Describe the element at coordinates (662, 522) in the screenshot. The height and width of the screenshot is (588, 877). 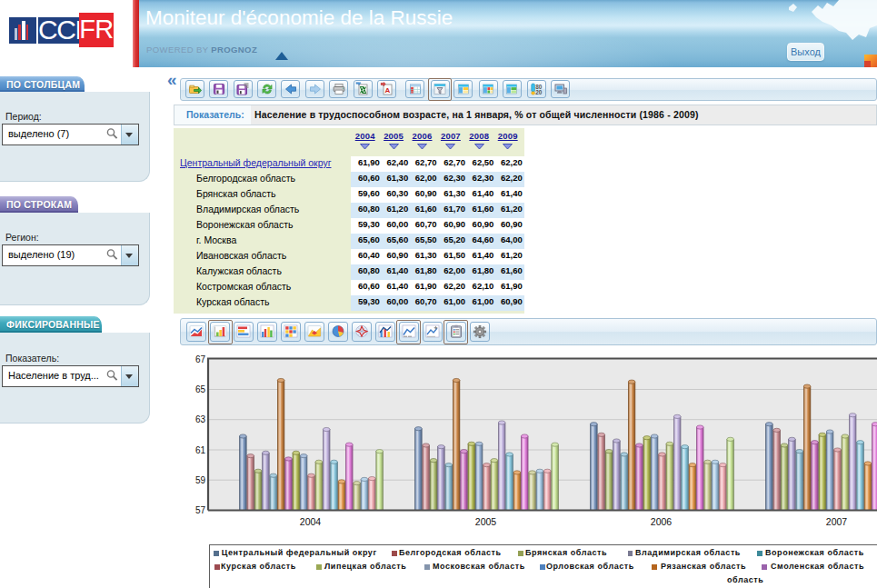
I see `svg-text: 2006` at that location.